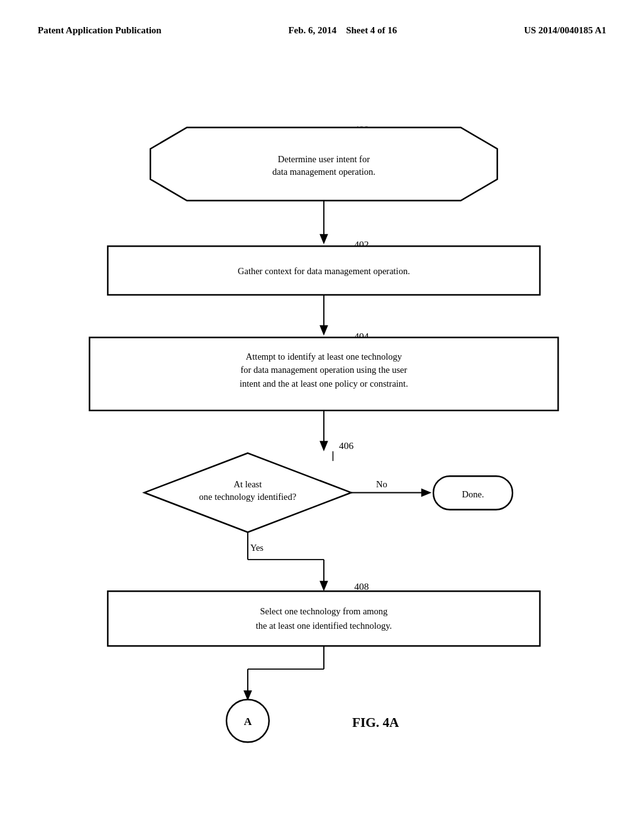 This screenshot has width=644, height=830. I want to click on page-header: Patent Application Publication Feb. 6, 2…, so click(322, 24).